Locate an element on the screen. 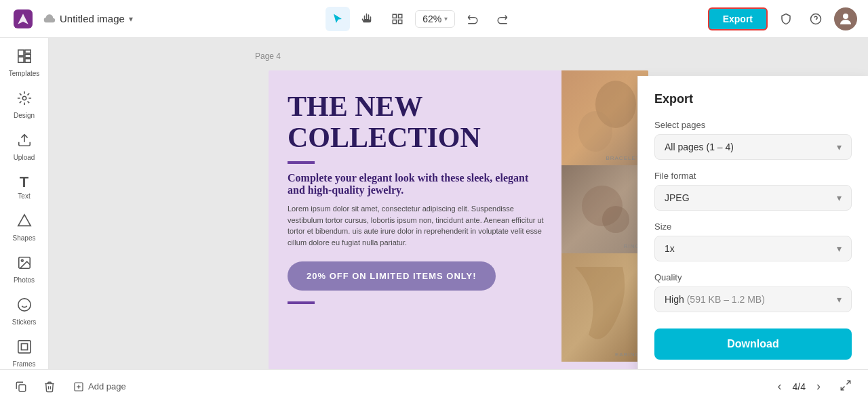 The height and width of the screenshot is (403, 868). redo-button is located at coordinates (502, 19).